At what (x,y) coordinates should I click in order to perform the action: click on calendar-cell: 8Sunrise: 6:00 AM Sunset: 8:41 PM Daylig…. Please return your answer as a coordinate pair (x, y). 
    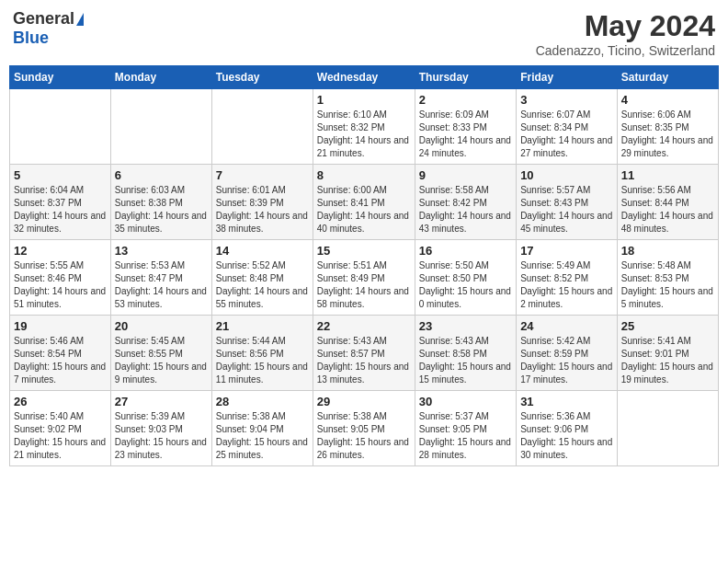
    Looking at the image, I should click on (364, 202).